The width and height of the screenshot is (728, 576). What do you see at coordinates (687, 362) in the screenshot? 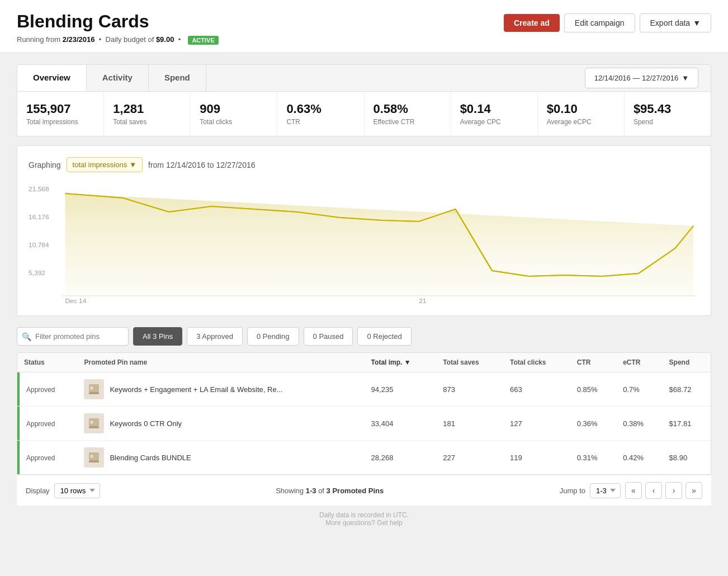
I see `col-spend: Spend` at bounding box center [687, 362].